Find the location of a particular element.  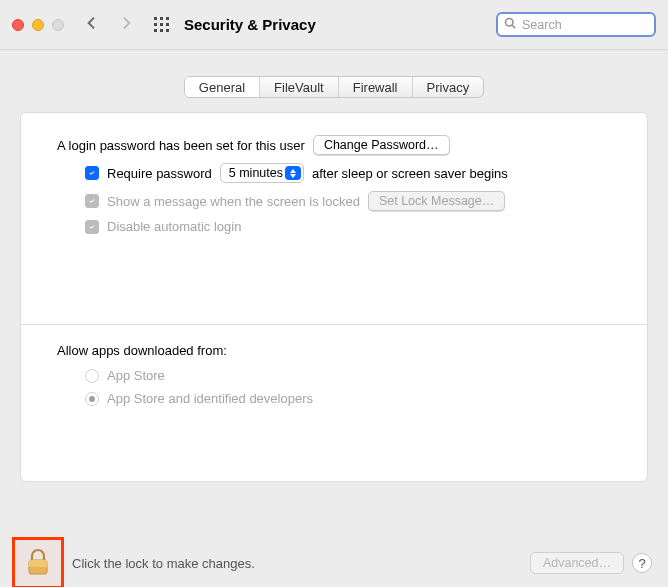

back-button is located at coordinates (92, 24).